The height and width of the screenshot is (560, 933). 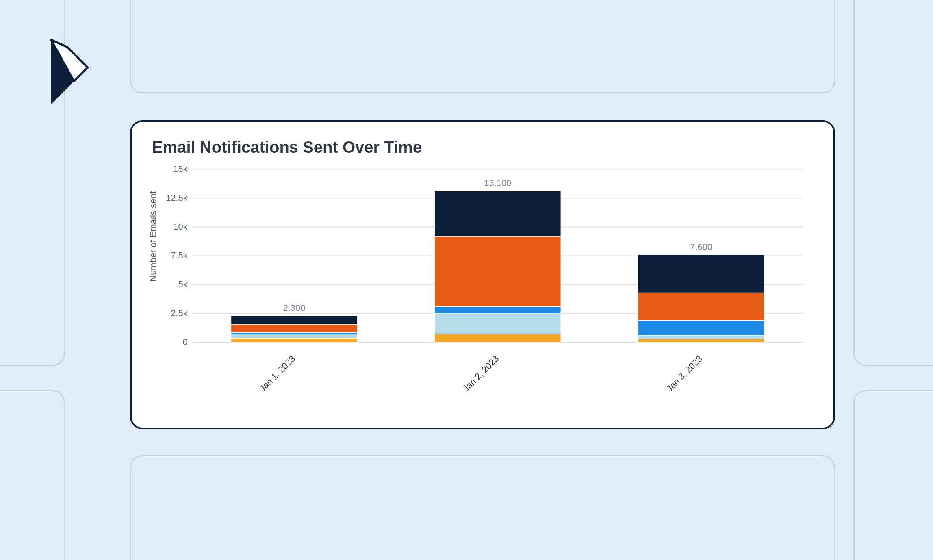 What do you see at coordinates (33, 475) in the screenshot?
I see `bg-panel-left-b` at bounding box center [33, 475].